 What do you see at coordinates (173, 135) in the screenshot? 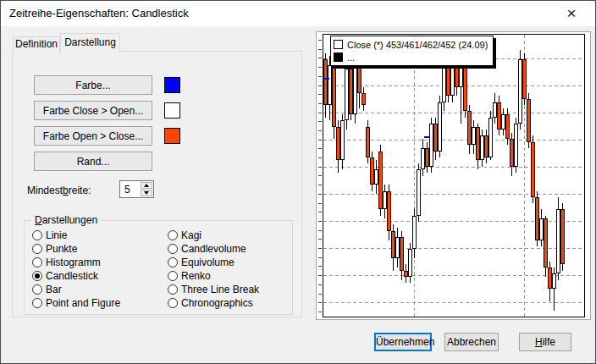
I see `farbe-open-close-swatch` at bounding box center [173, 135].